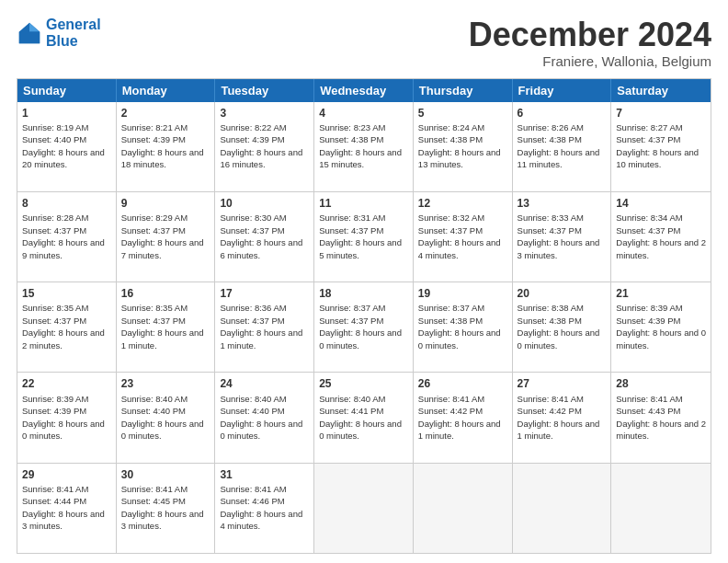 The height and width of the screenshot is (563, 728). Describe the element at coordinates (661, 384) in the screenshot. I see `day-number: 28` at that location.